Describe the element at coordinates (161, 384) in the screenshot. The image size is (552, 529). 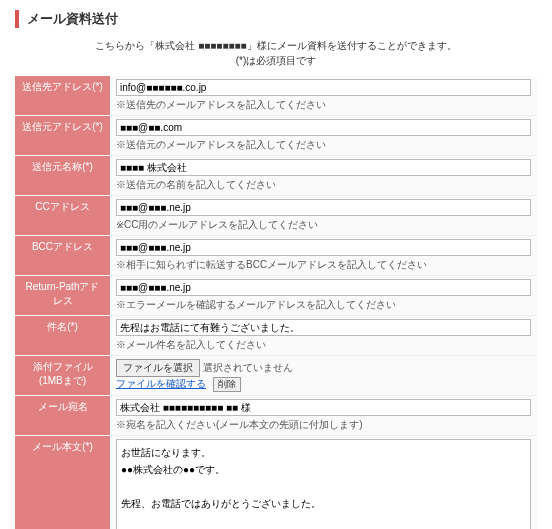
I see `file-confirm-link: ファイルを確認する` at that location.